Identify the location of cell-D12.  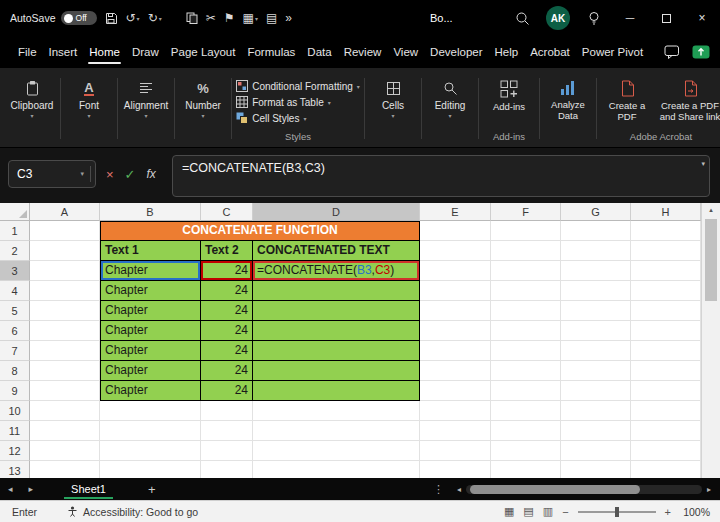
(336, 451).